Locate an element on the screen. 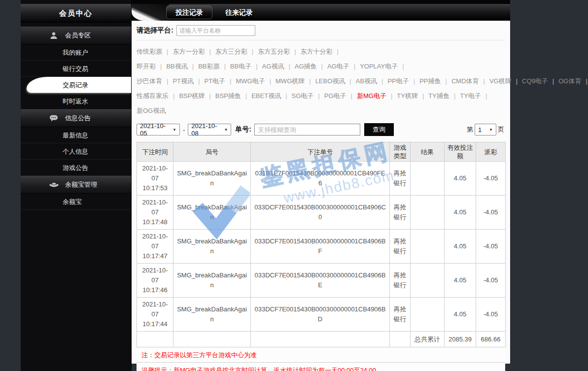 This screenshot has height=371, width=588. sidebar-item: 我的账户 is located at coordinates (76, 52).